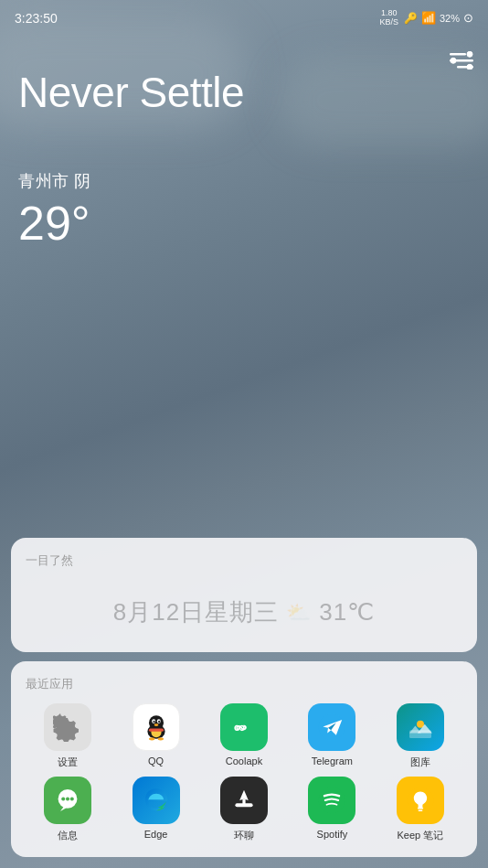 Image resolution: width=488 pixels, height=868 pixels. I want to click on app-icon-gallery, so click(420, 727).